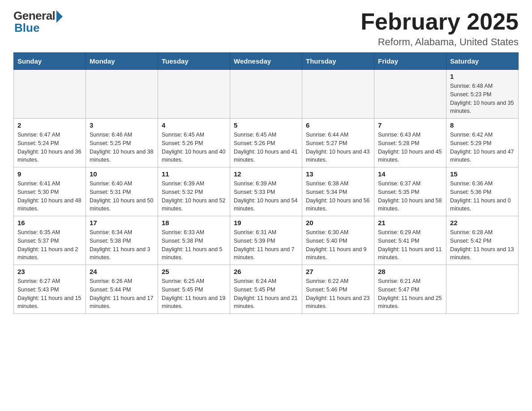  What do you see at coordinates (50, 289) in the screenshot?
I see `calendar-day-cell: 23Sunrise: 6:27 AM Sunset: 5:43 PM Dayli…` at bounding box center [50, 289].